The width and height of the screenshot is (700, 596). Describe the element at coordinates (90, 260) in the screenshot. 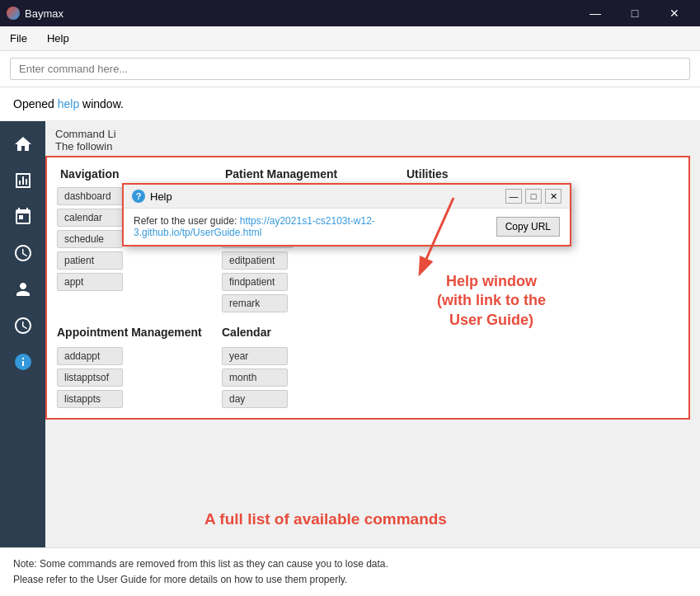

I see `cmd-patient: patient` at that location.